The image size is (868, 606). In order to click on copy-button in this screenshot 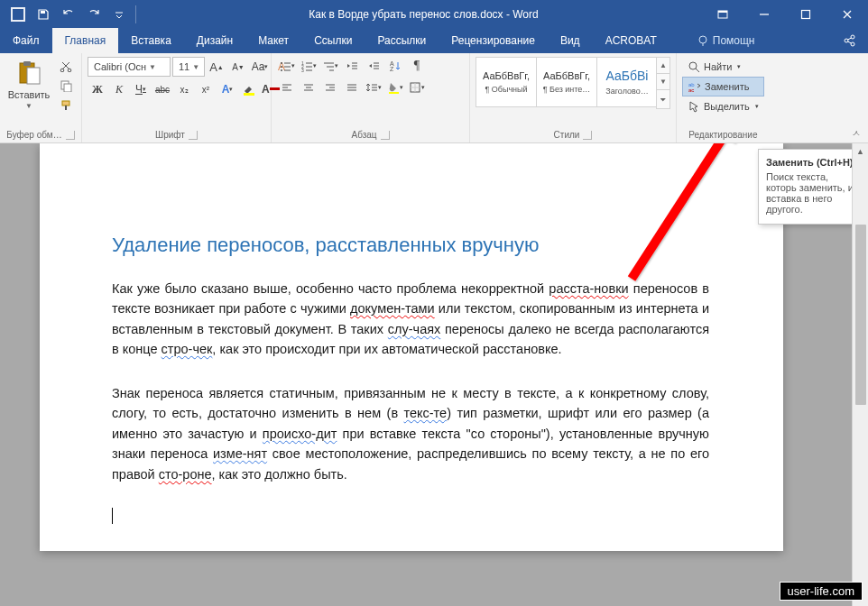, I will do `click(66, 86)`.